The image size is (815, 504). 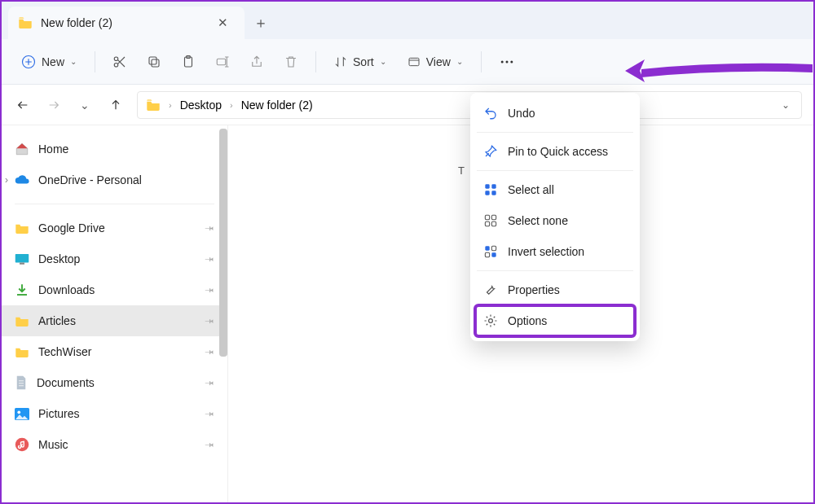 I want to click on sidebar-item-articles: Articles 📌︎, so click(x=114, y=321).